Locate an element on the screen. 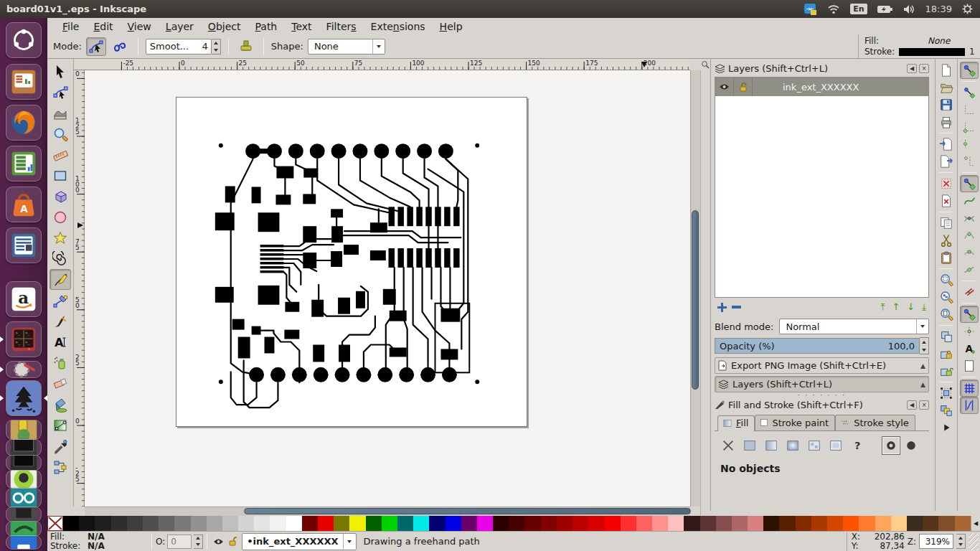  flat-color-button is located at coordinates (750, 446).